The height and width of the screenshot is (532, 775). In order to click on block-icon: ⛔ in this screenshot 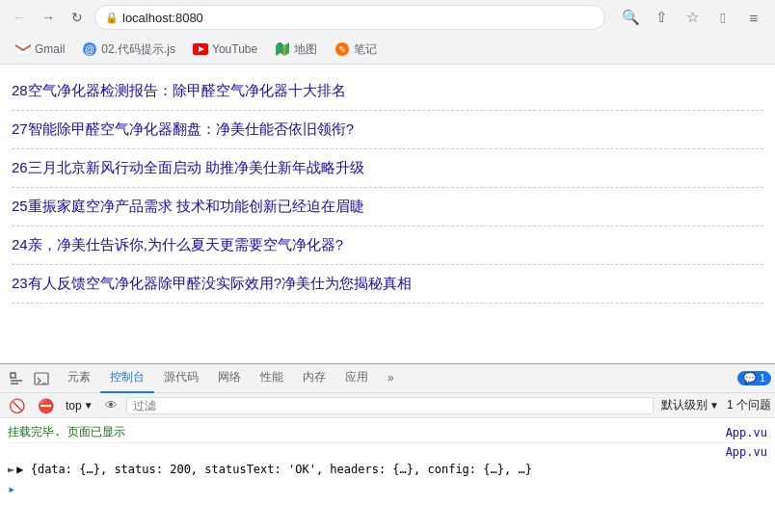, I will do `click(45, 406)`.